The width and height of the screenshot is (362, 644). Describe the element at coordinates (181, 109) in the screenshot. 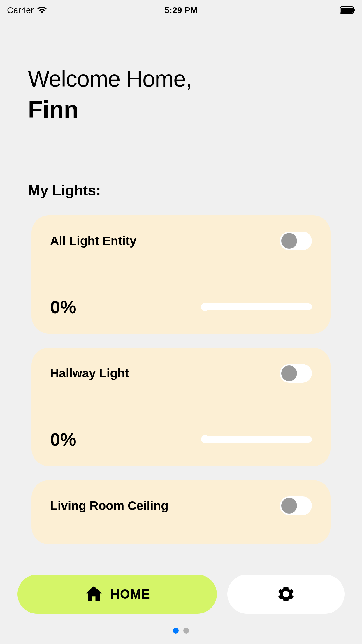

I see `user-name: Finn` at that location.